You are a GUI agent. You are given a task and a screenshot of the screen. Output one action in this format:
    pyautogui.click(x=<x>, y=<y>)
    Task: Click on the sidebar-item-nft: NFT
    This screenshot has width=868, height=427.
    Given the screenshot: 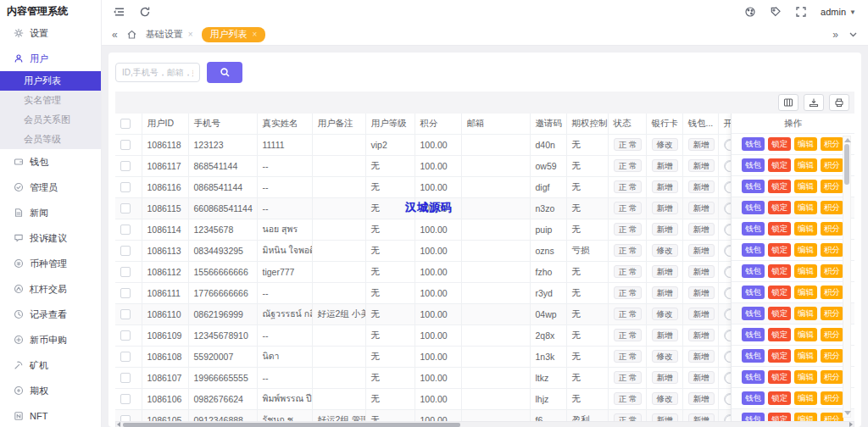 What is the action you would take?
    pyautogui.click(x=51, y=415)
    